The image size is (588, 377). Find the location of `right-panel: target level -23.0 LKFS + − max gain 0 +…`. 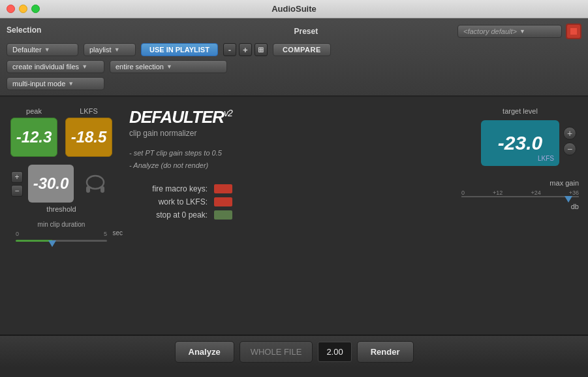

right-panel: target level -23.0 LKFS + − max gain 0 +… is located at coordinates (520, 216).